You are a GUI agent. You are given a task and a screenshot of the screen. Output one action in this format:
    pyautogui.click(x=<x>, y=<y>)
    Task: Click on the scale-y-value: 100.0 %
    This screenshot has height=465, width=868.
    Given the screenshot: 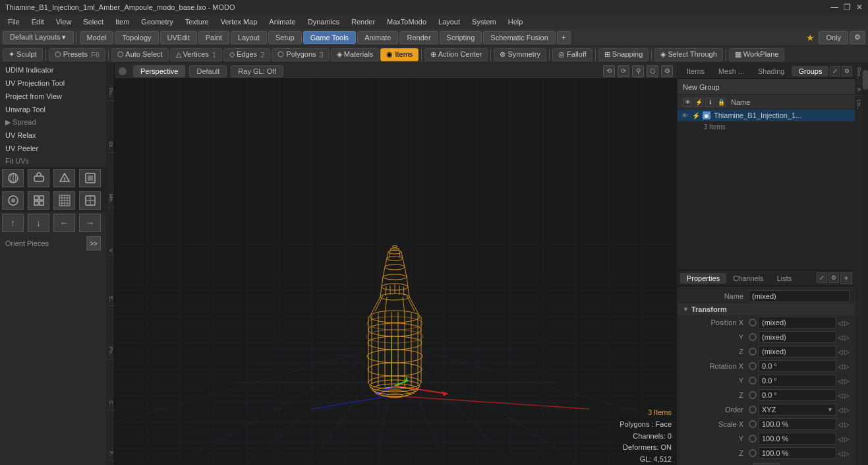 What is the action you would take?
    pyautogui.click(x=797, y=439)
    